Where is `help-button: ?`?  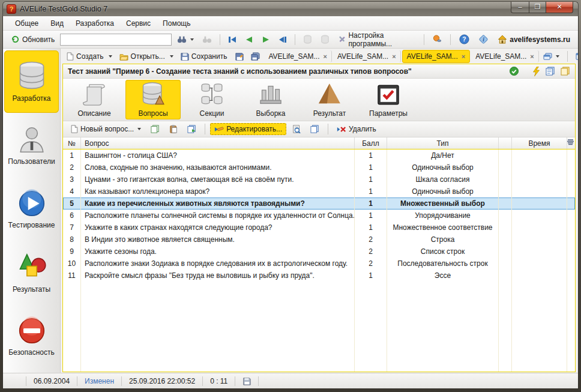
help-button: ? is located at coordinates (465, 40).